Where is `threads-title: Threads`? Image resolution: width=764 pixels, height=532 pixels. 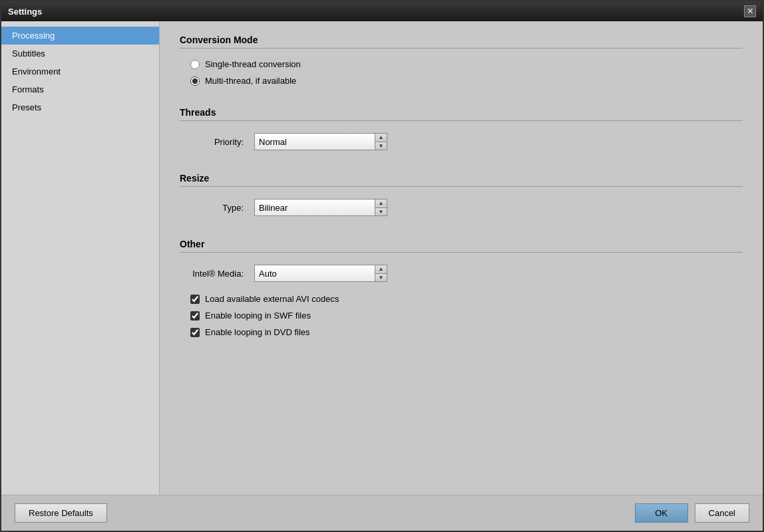 threads-title: Threads is located at coordinates (461, 114).